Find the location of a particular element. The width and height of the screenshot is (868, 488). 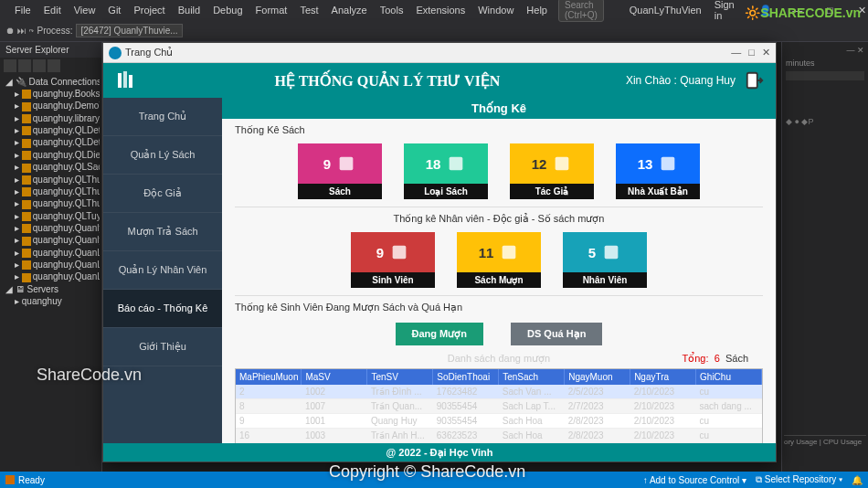

sidebar-item: Quản Lý Sách is located at coordinates (163, 155).